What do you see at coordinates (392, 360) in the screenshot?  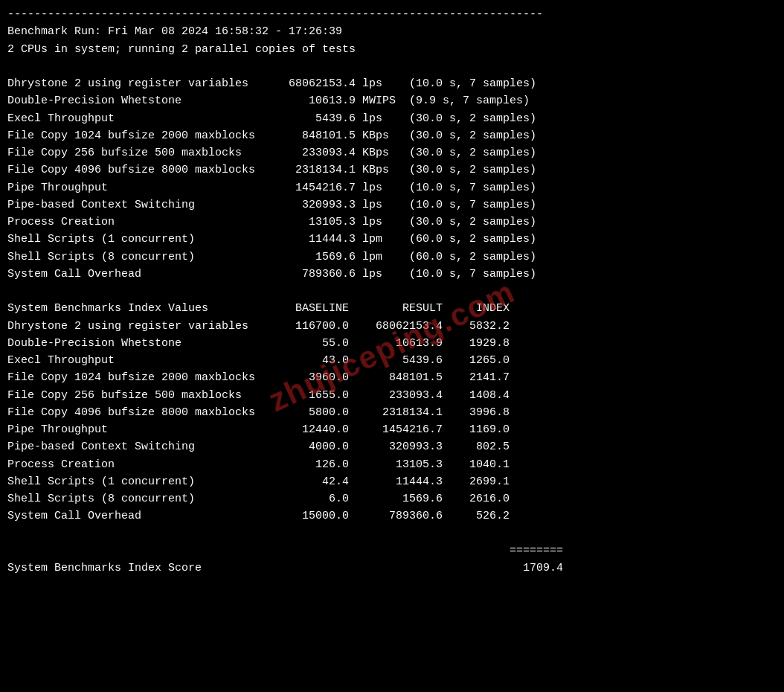 I see `index-data-row: Execl Throughput 43.0 5439.6 1265.0` at bounding box center [392, 360].